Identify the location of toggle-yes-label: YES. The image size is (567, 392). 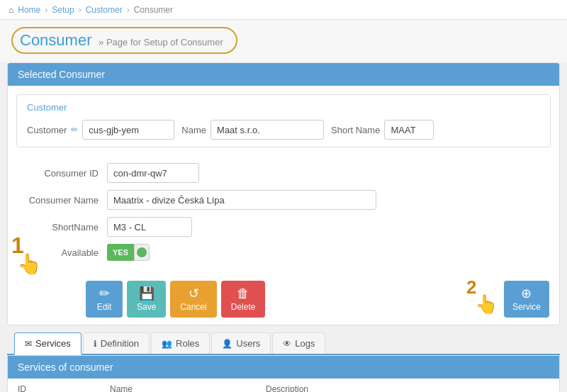
(120, 252).